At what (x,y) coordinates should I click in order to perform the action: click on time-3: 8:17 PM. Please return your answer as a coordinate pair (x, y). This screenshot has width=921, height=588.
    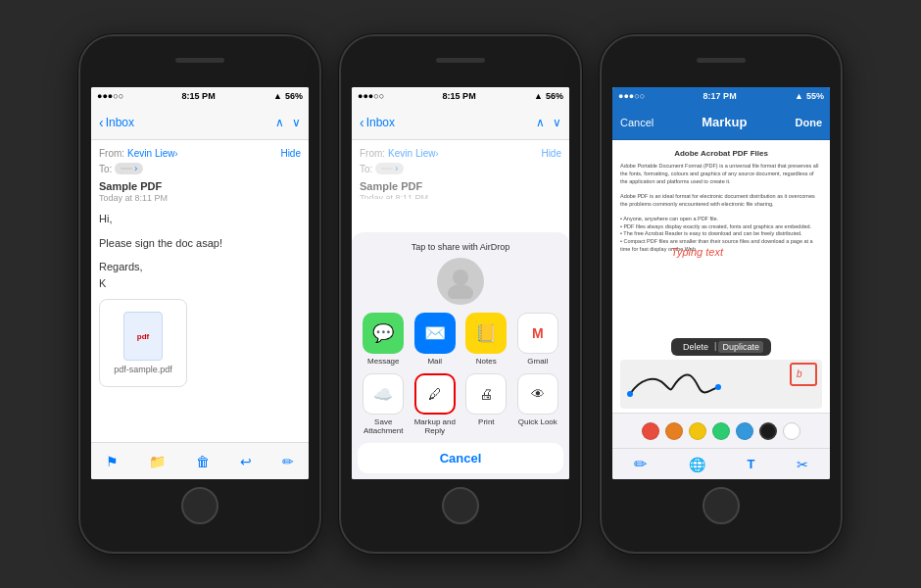
    Looking at the image, I should click on (720, 96).